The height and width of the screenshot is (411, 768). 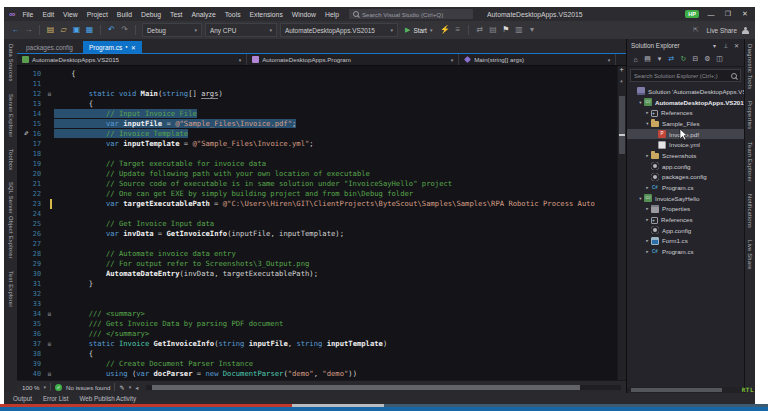 I want to click on vertical-scrollbar-thumb, so click(x=622, y=125).